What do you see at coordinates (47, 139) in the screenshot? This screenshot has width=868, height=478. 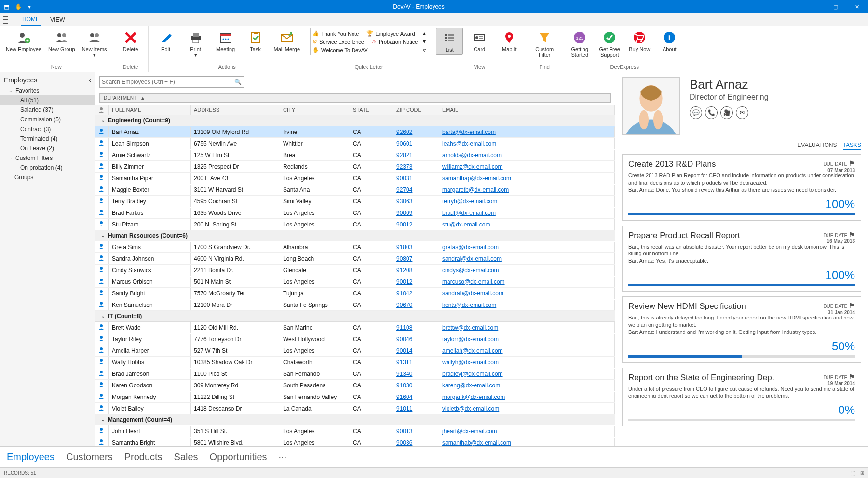 I see `nav-terminated: Terminated (4)` at bounding box center [47, 139].